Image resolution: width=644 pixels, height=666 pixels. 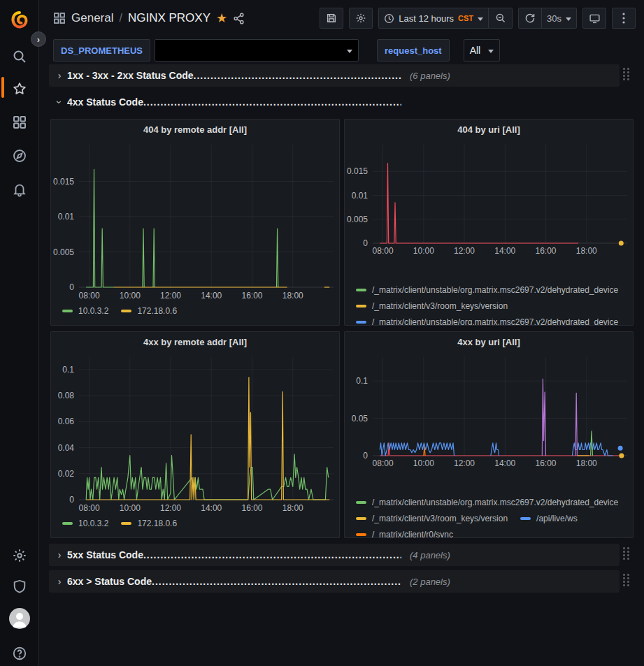 What do you see at coordinates (130, 508) in the screenshot?
I see `svg-text: 10:00` at bounding box center [130, 508].